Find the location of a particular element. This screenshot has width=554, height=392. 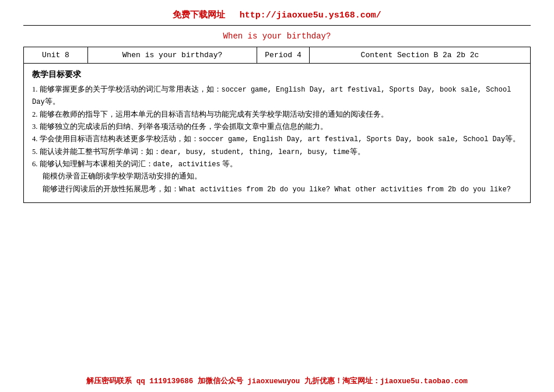

header-divider is located at coordinates (277, 26).